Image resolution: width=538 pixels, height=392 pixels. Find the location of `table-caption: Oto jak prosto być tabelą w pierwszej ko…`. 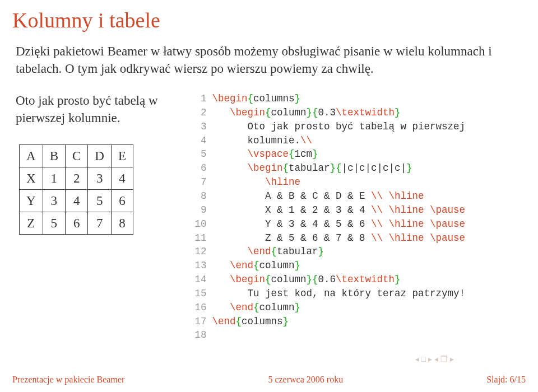

table-caption: Oto jak prosto być tabelą w pierwszej ko… is located at coordinates (96, 109).